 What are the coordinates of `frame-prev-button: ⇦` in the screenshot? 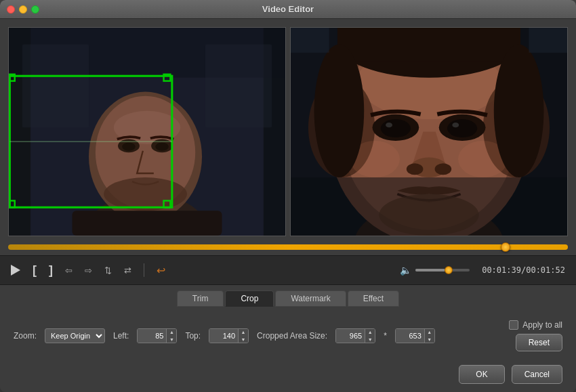 It's located at (69, 271).